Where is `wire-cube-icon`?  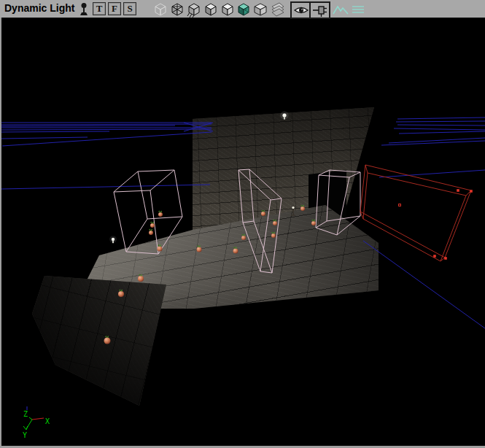
wire-cube-icon is located at coordinates (160, 9).